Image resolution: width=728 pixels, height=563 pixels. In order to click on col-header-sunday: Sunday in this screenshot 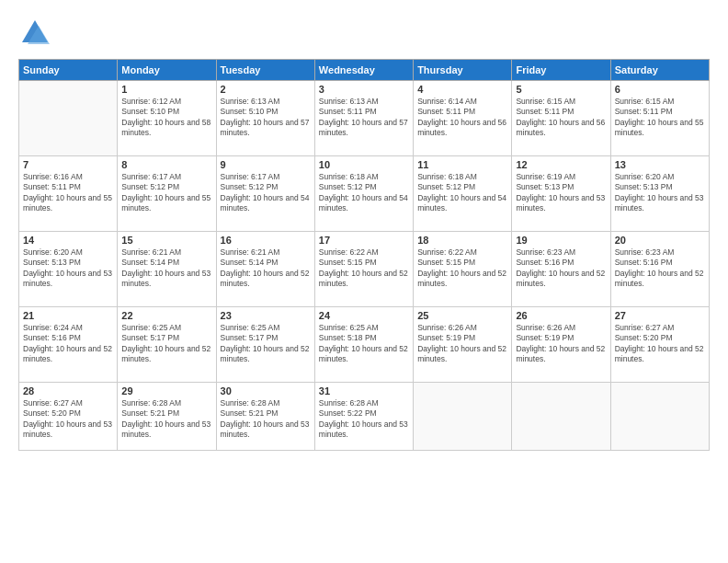, I will do `click(68, 70)`.